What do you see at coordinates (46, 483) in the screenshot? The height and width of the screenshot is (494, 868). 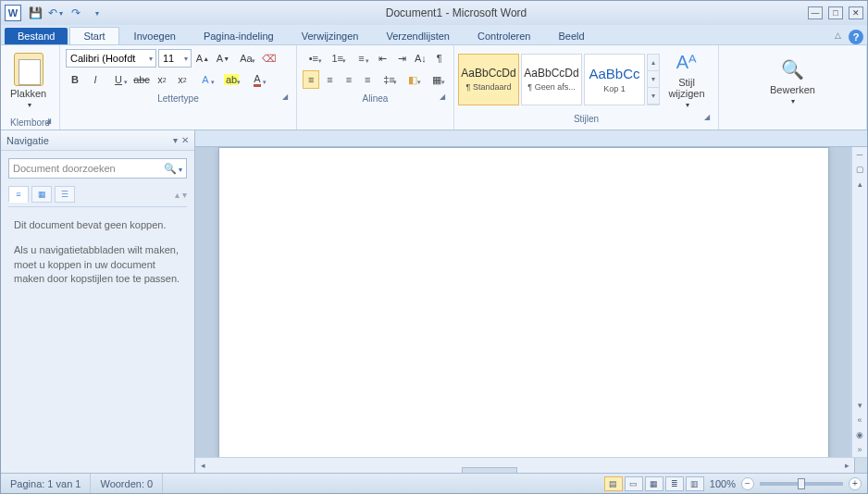 I see `status-page: Pagina: 1 van 1` at bounding box center [46, 483].